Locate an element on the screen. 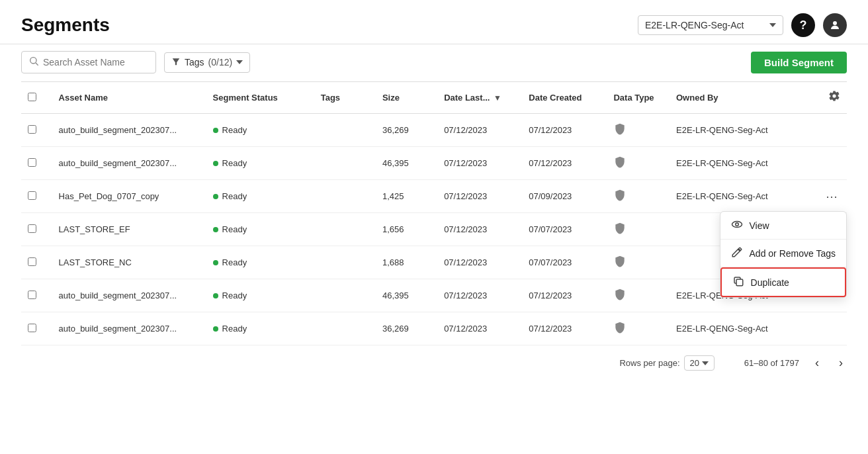 The width and height of the screenshot is (868, 454). size-cell: 1,425 is located at coordinates (406, 197).